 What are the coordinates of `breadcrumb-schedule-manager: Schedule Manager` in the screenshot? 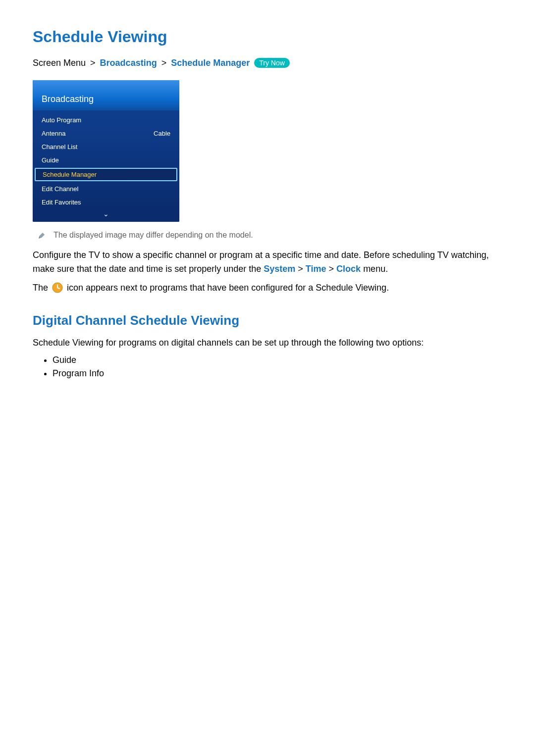 It's located at (210, 63).